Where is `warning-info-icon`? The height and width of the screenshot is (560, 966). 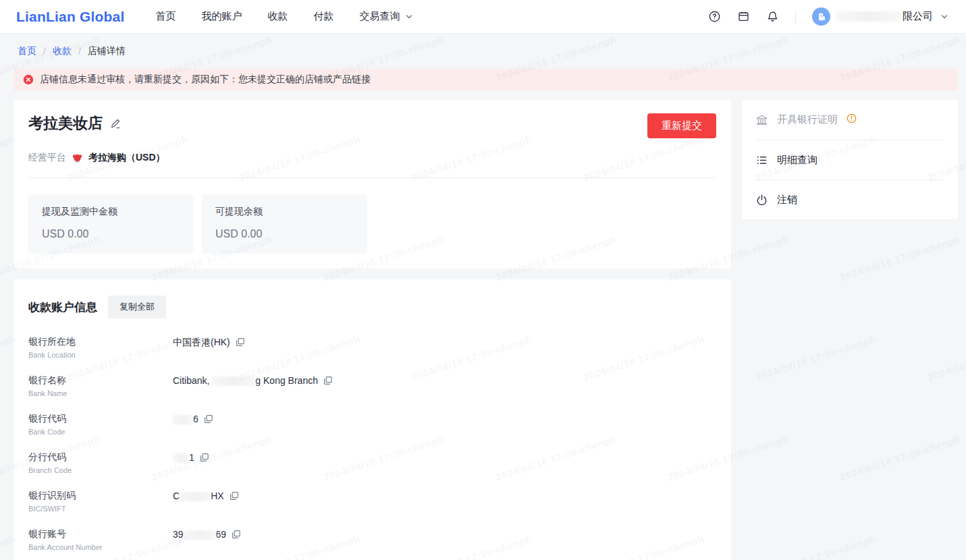
warning-info-icon is located at coordinates (853, 120).